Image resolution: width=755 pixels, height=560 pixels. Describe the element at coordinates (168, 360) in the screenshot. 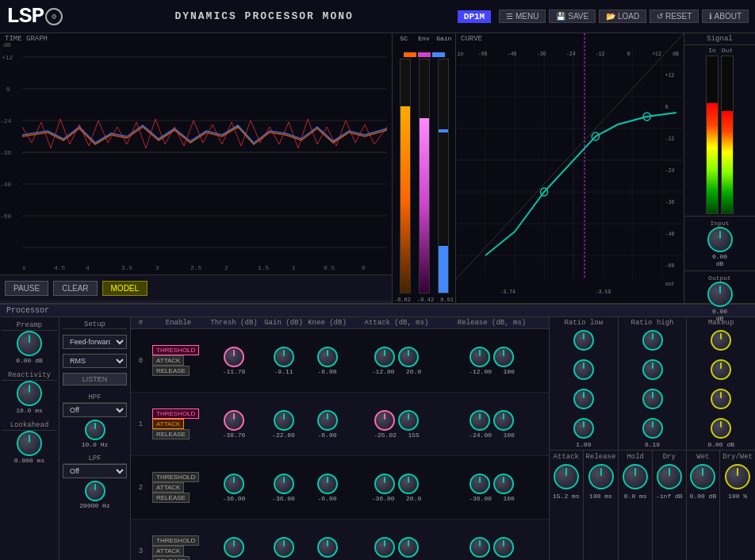

I see `row-0-attack-btn: ATTACK` at that location.